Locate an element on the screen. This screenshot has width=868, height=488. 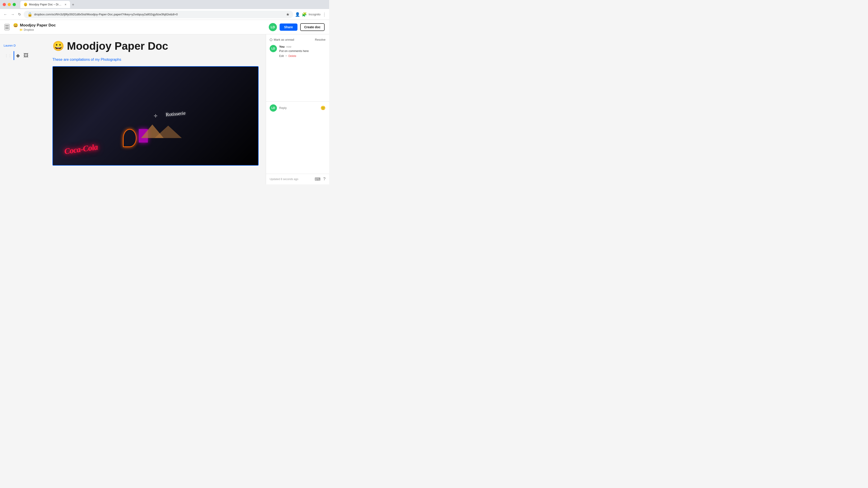
reply-input is located at coordinates (299, 108).